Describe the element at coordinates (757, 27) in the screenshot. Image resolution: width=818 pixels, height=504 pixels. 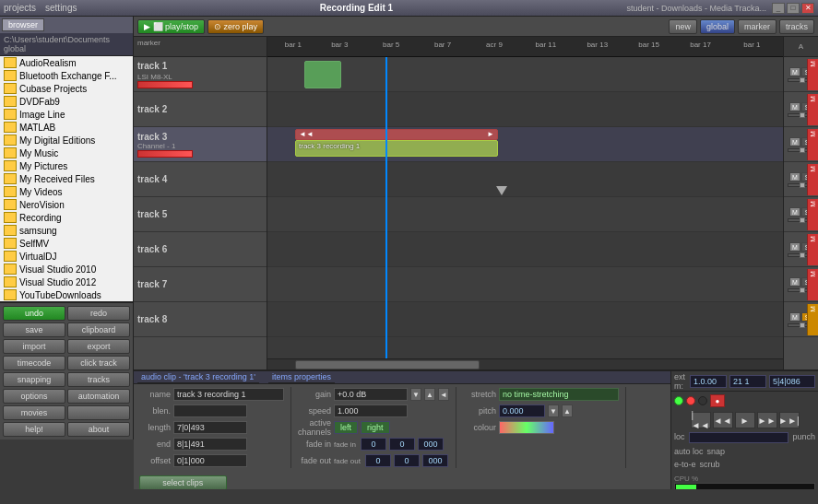
I see `marker-button: marker` at that location.